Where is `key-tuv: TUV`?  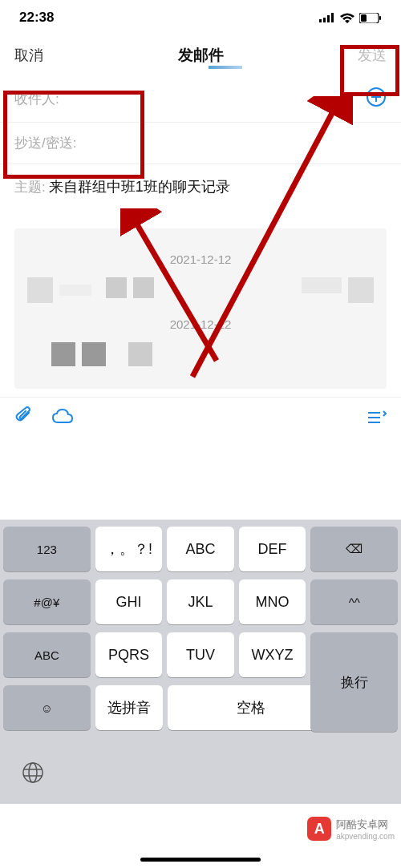 key-tuv: TUV is located at coordinates (200, 655).